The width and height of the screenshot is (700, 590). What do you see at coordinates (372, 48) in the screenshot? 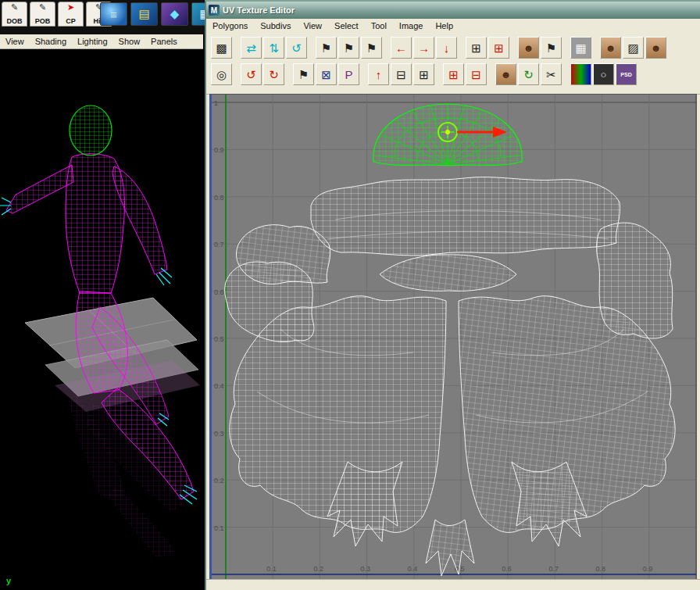
I see `merge-uv-button: ⚑` at bounding box center [372, 48].